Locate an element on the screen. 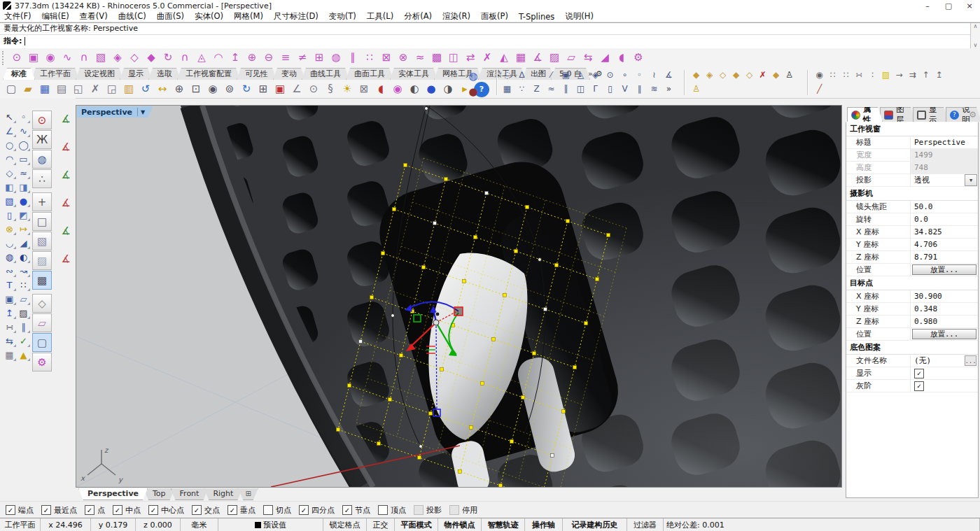  ts-rotate-face-icon: ◬ is located at coordinates (202, 58).